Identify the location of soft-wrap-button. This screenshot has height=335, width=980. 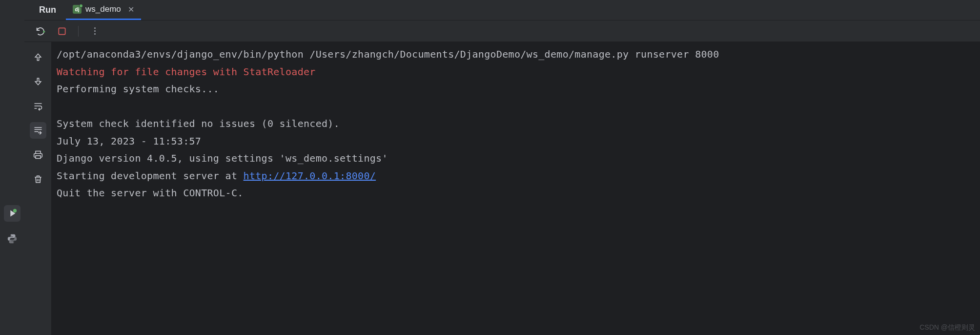
(38, 106).